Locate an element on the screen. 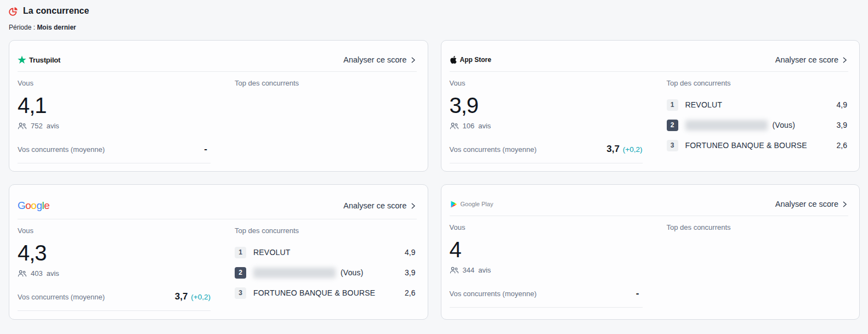 The image size is (868, 334). page-header: La concurrence Période : Mois dernier is located at coordinates (434, 19).